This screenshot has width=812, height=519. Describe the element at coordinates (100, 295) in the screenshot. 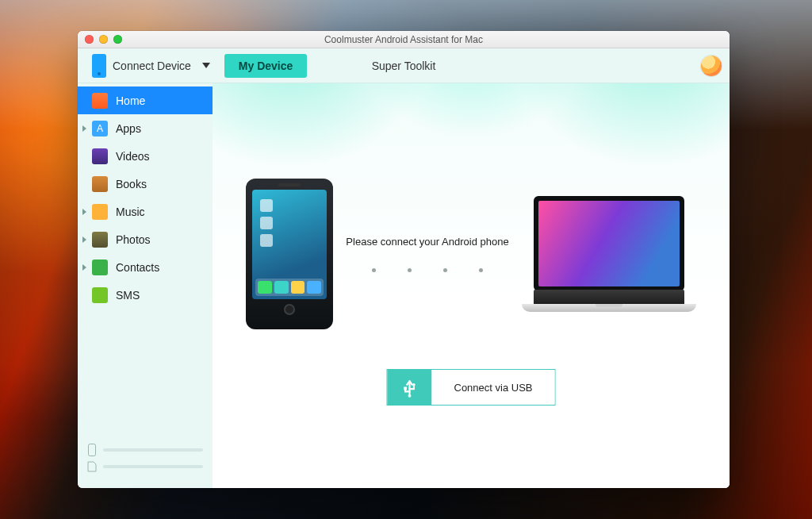

I see `sms-icon` at that location.